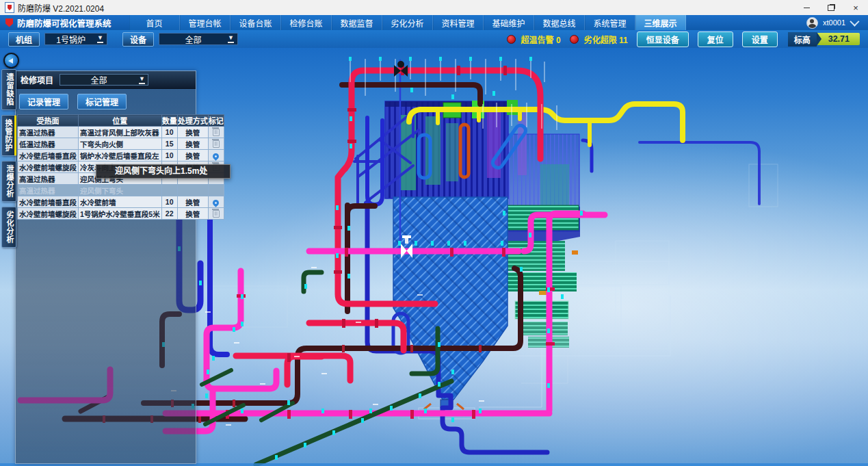 Image resolution: width=868 pixels, height=466 pixels. I want to click on table-cell-pos: 迎风侧下弯头, so click(120, 190).